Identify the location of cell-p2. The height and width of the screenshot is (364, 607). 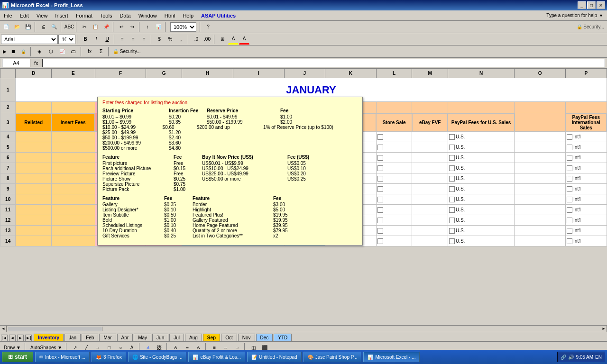
(586, 108).